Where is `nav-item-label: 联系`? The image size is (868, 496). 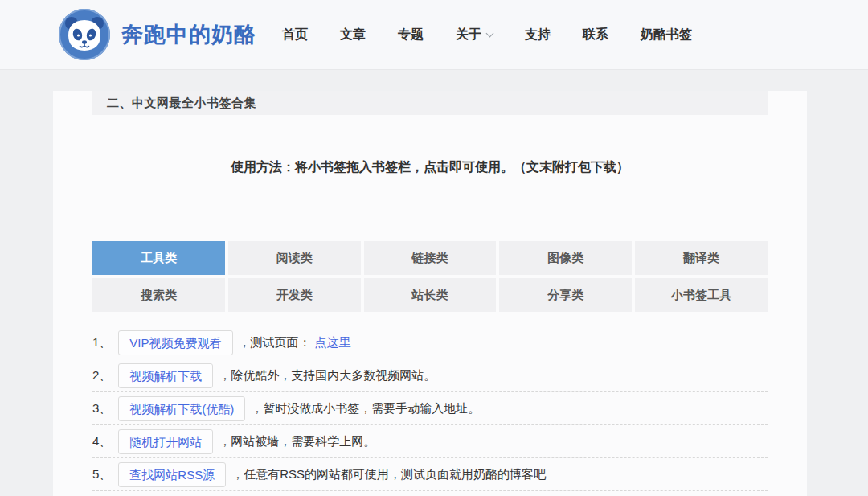 nav-item-label: 联系 is located at coordinates (596, 35).